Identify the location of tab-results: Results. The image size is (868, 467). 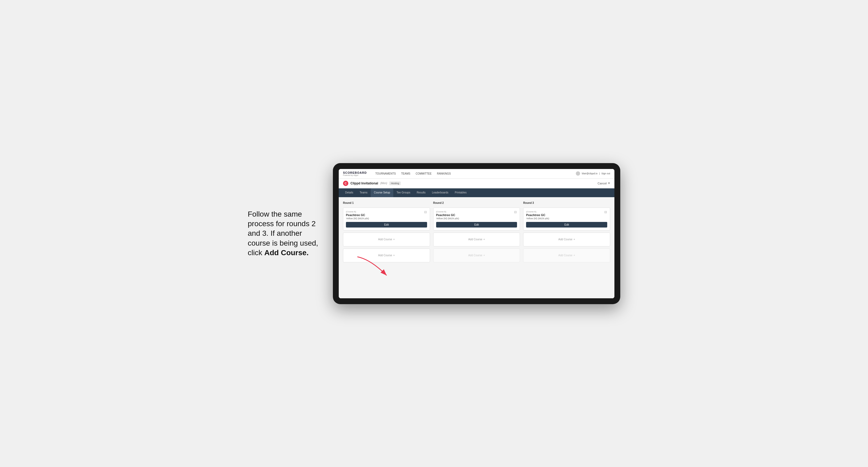
(421, 193).